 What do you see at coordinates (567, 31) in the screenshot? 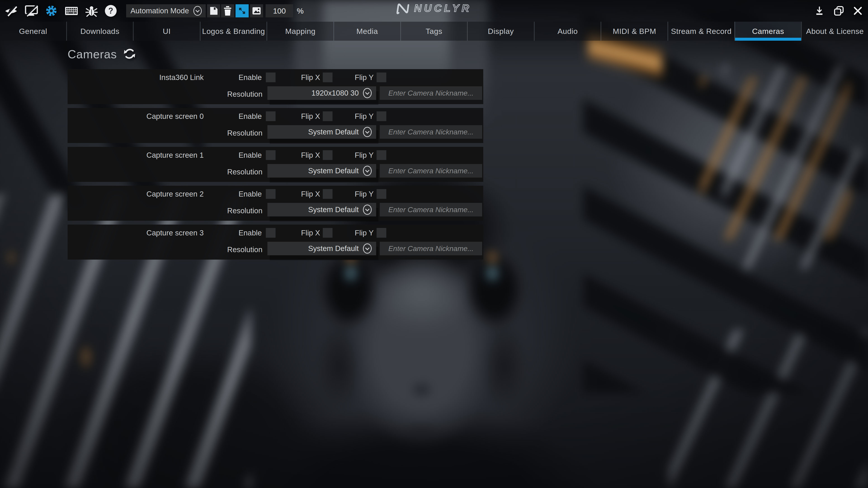
I see `tab-audio: Audio` at bounding box center [567, 31].